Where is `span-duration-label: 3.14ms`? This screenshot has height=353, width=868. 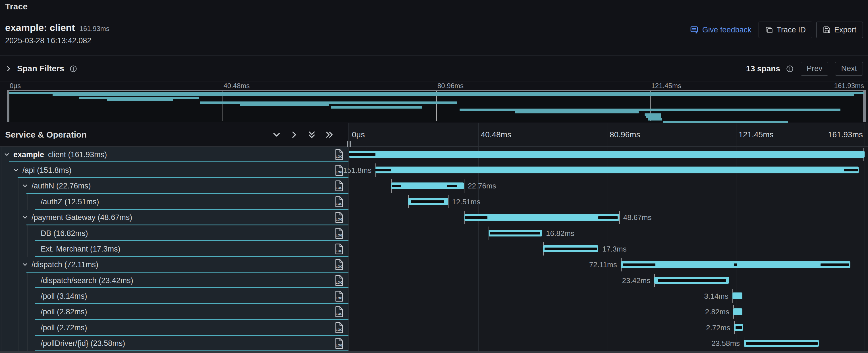 span-duration-label: 3.14ms is located at coordinates (716, 296).